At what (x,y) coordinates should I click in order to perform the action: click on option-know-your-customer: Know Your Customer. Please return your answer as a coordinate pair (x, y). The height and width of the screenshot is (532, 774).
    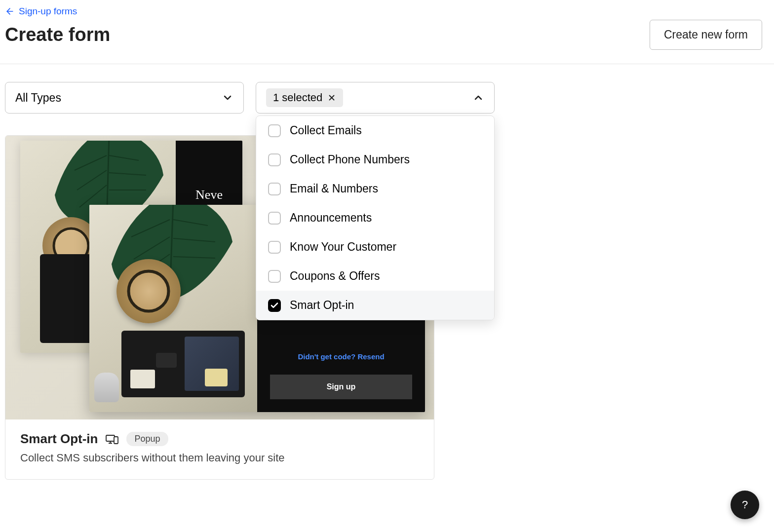
    Looking at the image, I should click on (375, 247).